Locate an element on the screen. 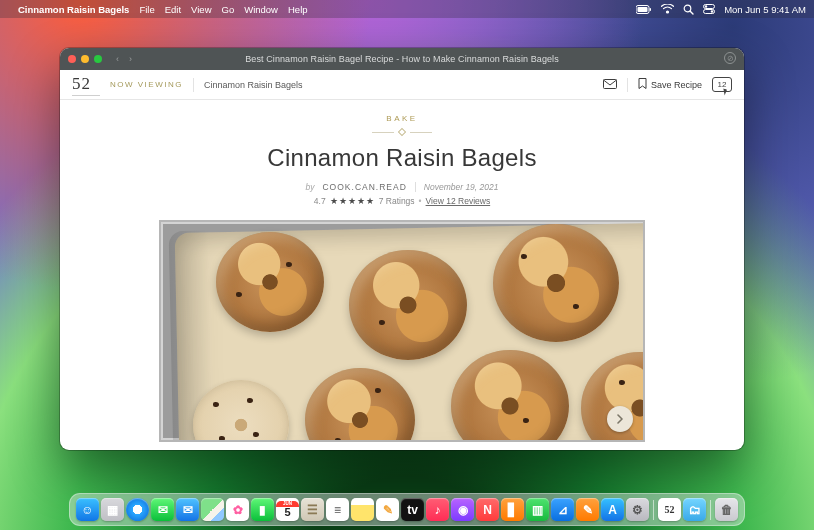 This screenshot has height=530, width=814. battery-icon is located at coordinates (644, 10).